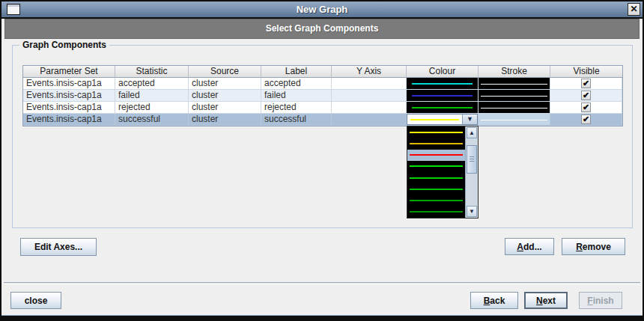 The height and width of the screenshot is (321, 644). Describe the element at coordinates (634, 9) in the screenshot. I see `close-icon: ✕` at that location.